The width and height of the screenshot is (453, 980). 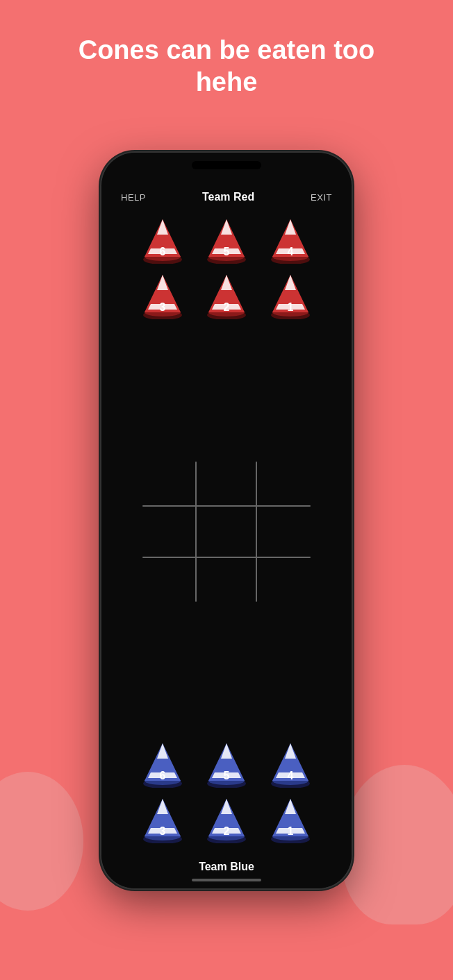 What do you see at coordinates (163, 818) in the screenshot?
I see `blue-cone-3: 3` at bounding box center [163, 818].